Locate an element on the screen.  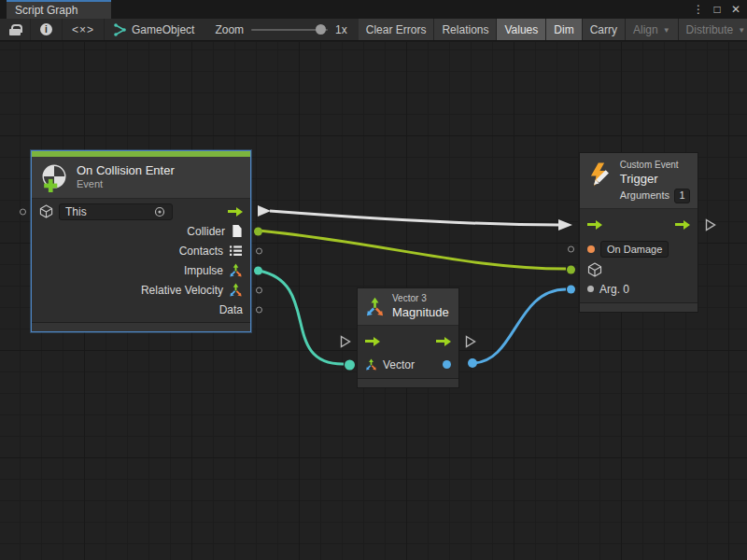
tab-bar: Script Graph ⋮ □ ✕ is located at coordinates (374, 9).